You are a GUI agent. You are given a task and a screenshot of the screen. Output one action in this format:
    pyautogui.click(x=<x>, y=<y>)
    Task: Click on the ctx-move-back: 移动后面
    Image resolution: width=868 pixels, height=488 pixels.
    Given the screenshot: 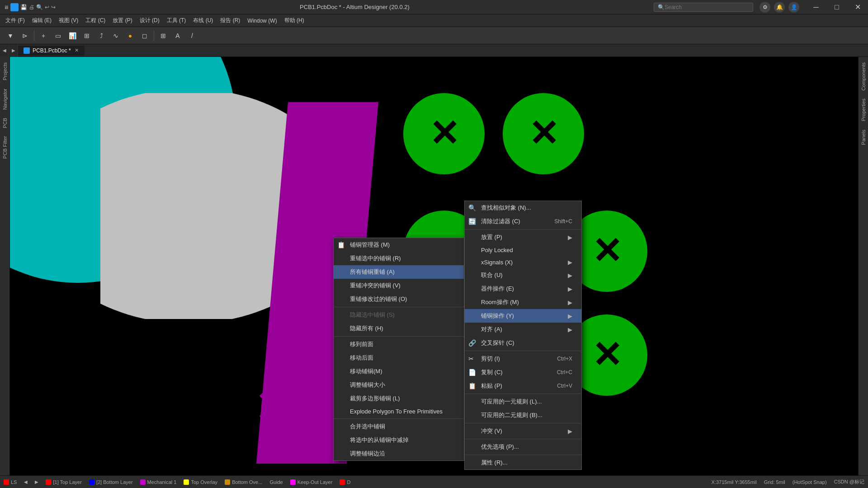 What is the action you would take?
    pyautogui.click(x=399, y=358)
    